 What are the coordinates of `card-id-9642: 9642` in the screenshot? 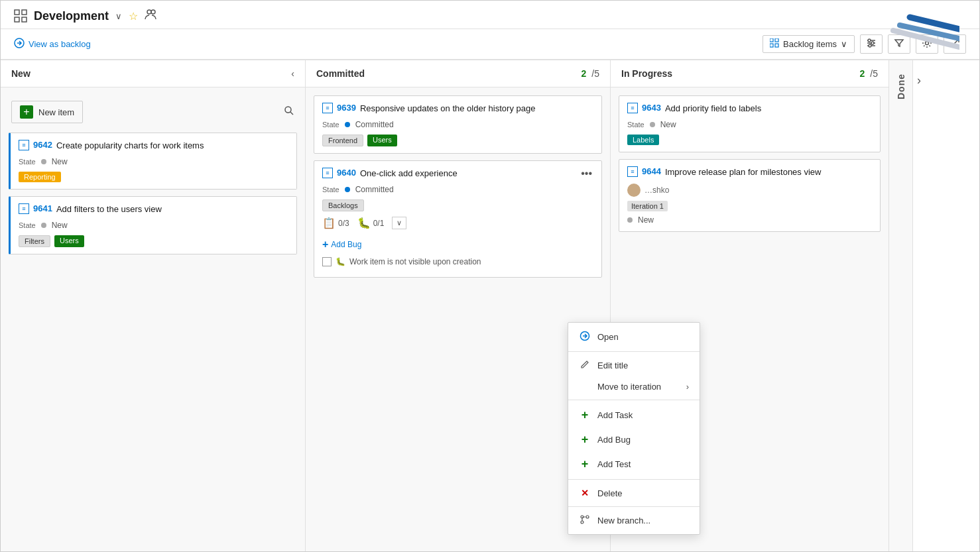 It's located at (42, 144).